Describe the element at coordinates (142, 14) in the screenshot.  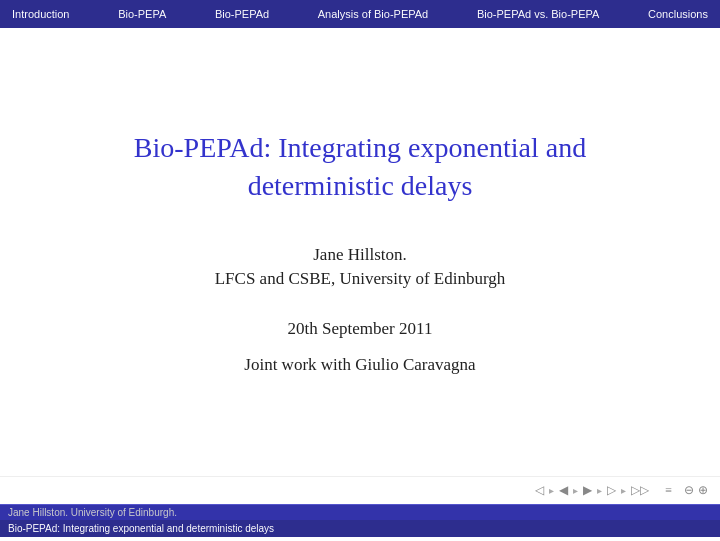
I see `nav-item-biopepa: Bio-PEPA` at that location.